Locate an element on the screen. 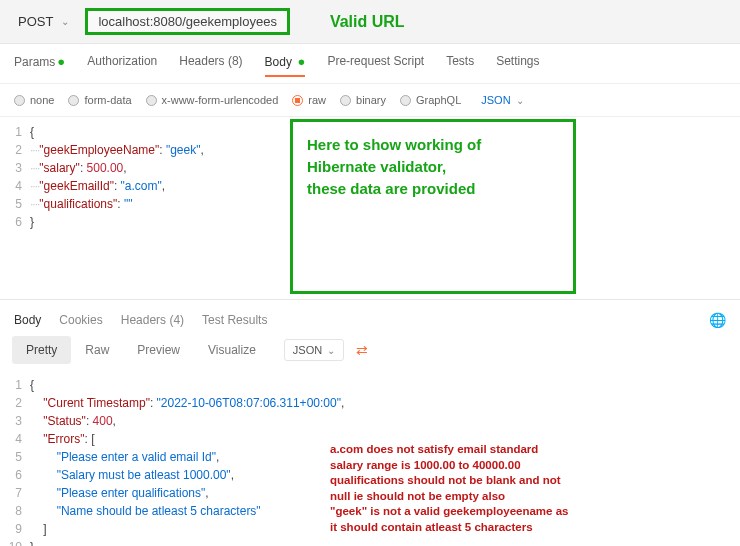 The width and height of the screenshot is (740, 546). body-format-select: JSON⌄ is located at coordinates (502, 100).